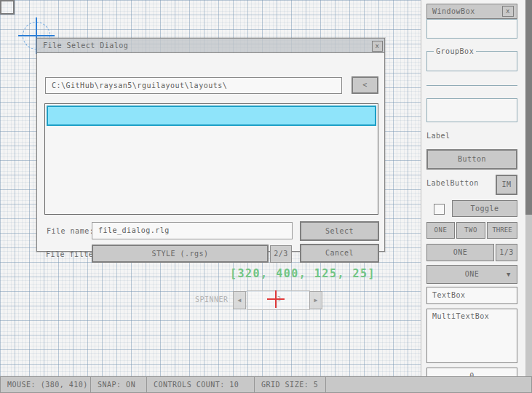  Describe the element at coordinates (472, 86) in the screenshot. I see `palette-line` at that location.